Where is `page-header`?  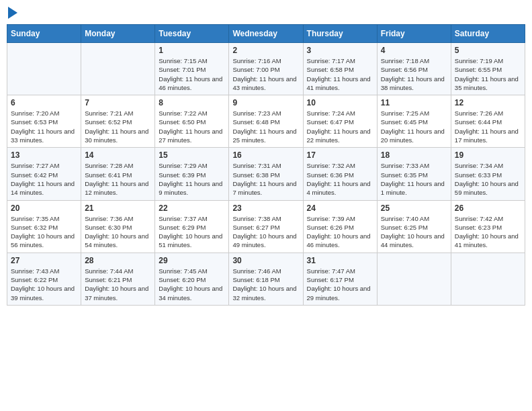 page-header is located at coordinates (266, 13).